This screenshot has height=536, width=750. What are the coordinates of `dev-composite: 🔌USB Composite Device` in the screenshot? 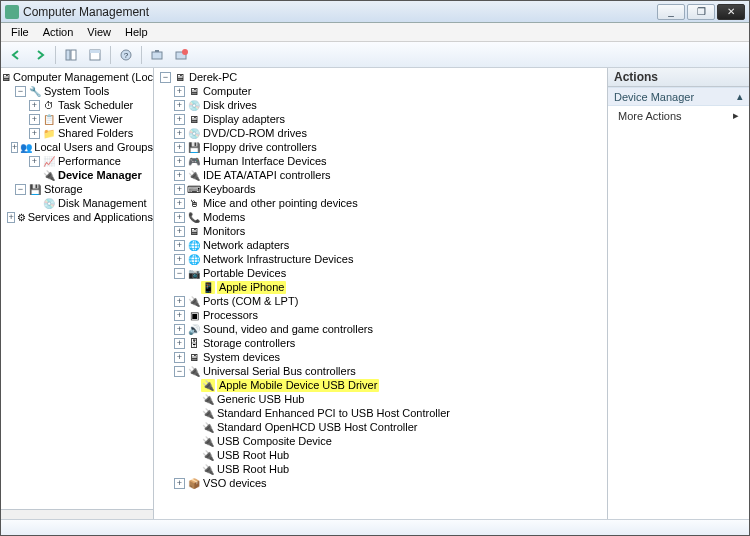 It's located at (384, 441).